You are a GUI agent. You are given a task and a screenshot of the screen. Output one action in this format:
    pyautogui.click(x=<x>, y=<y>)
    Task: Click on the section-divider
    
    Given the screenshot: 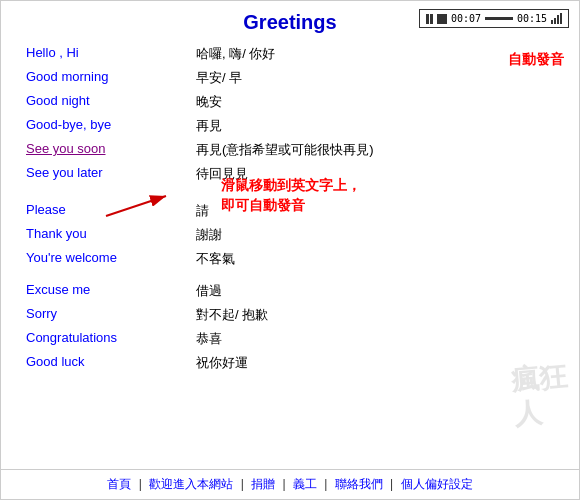 What is the action you would take?
    pyautogui.click(x=290, y=275)
    